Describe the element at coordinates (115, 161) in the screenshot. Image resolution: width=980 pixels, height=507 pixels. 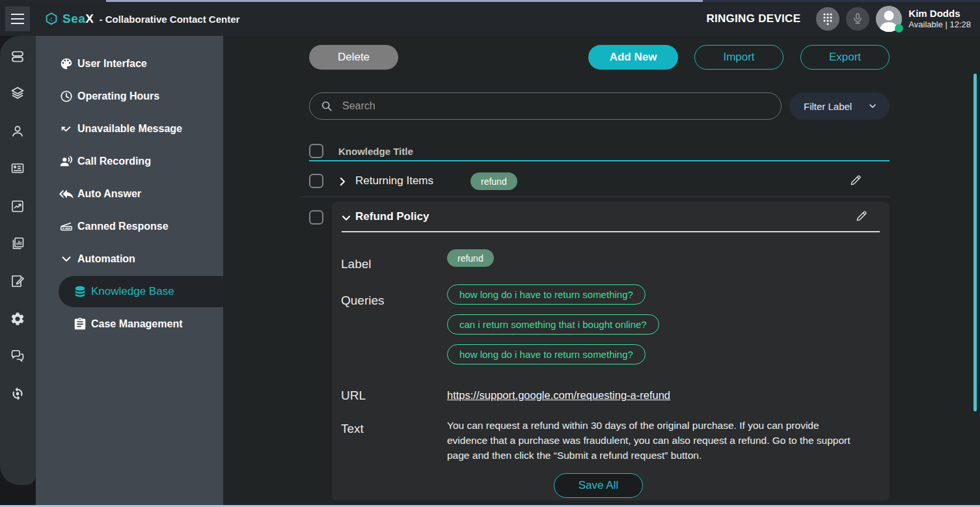
I see `sidebar-item-label: Call Recording` at that location.